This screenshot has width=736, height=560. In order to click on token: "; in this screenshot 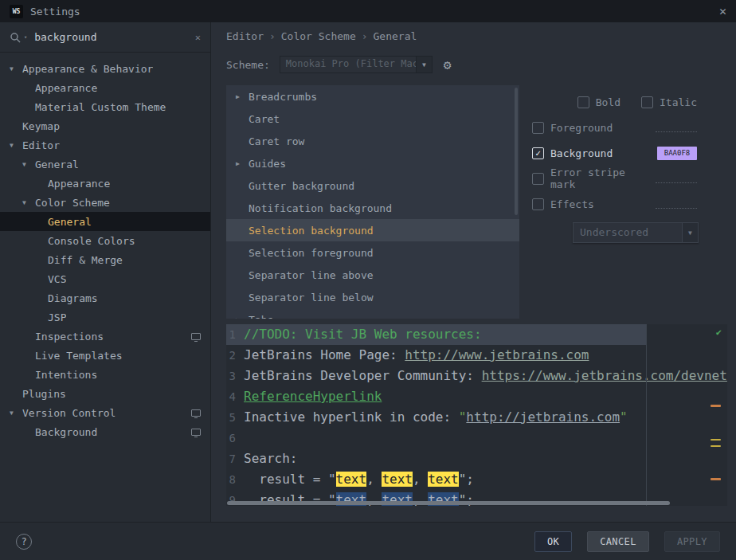, I will do `click(467, 480)`.